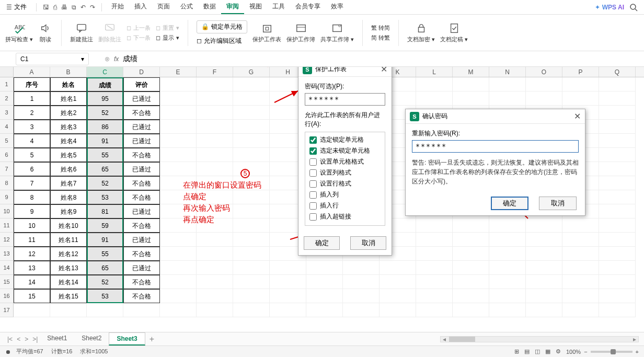  I want to click on permission-item: 设置单元格格式, so click(345, 162).